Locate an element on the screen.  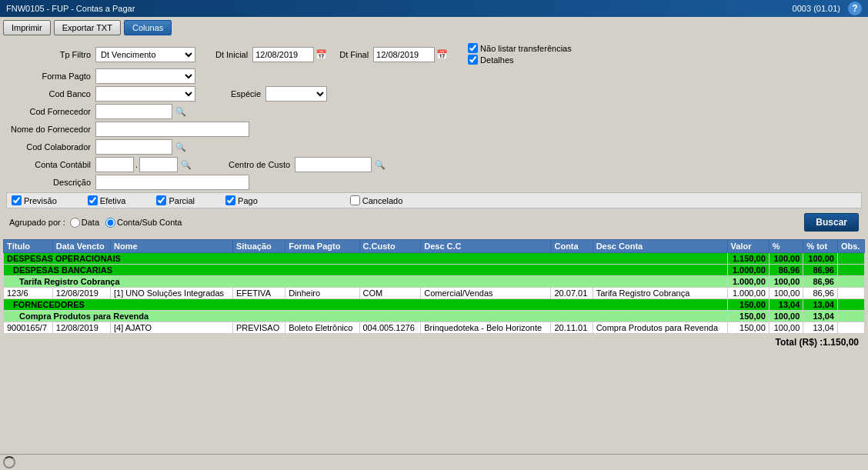
cell-conta-2: 20.11.01 is located at coordinates (572, 328).